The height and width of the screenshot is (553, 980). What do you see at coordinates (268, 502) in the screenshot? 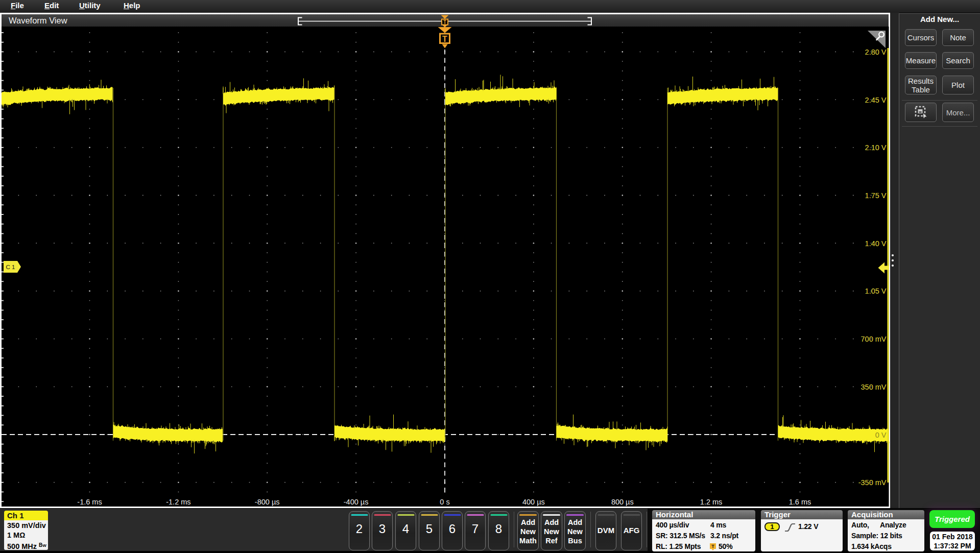
I see `svg-text: -800 µs` at bounding box center [268, 502].